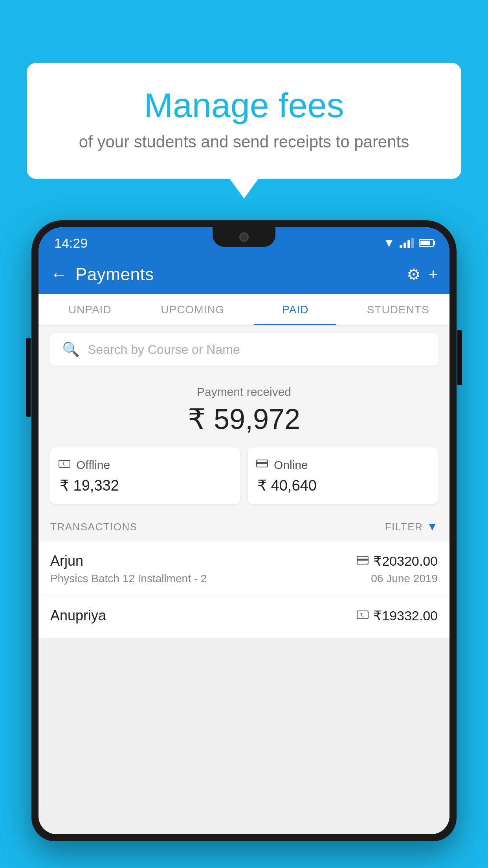 This screenshot has width=488, height=868. Describe the element at coordinates (244, 349) in the screenshot. I see `search-bar: 🔍 Search by Course or Name` at that location.